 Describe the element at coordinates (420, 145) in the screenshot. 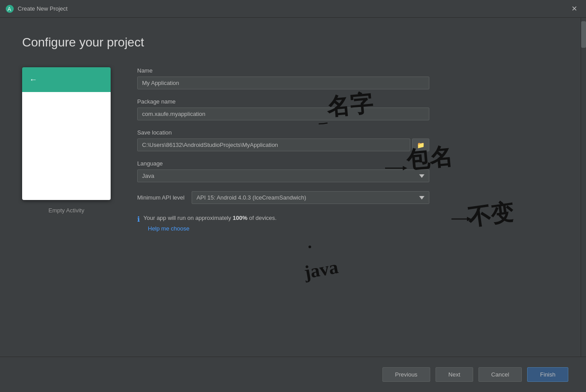

I see `folder-button: 📁` at that location.